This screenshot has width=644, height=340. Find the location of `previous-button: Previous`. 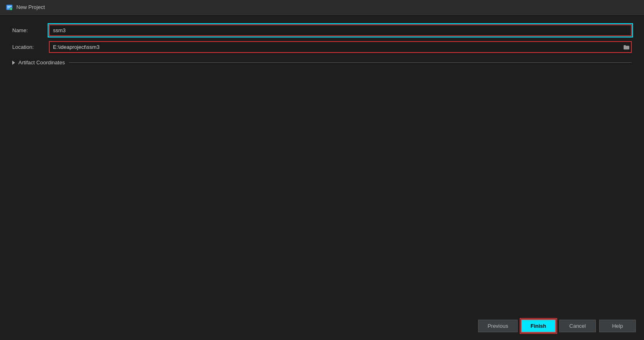

previous-button: Previous is located at coordinates (498, 326).